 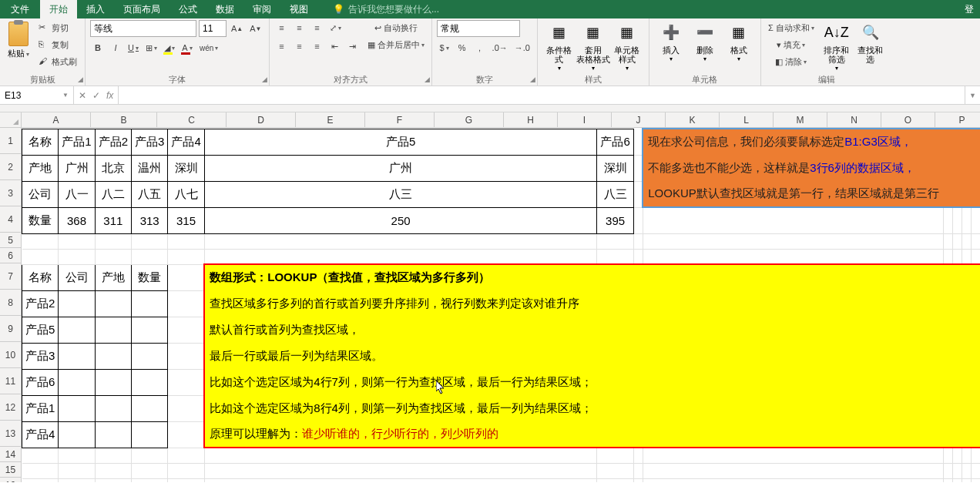 I want to click on cell-K7, so click(x=958, y=277).